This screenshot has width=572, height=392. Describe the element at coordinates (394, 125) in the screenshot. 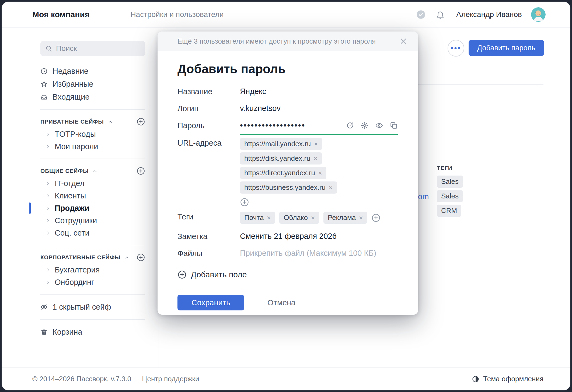

I see `copy-icon` at that location.